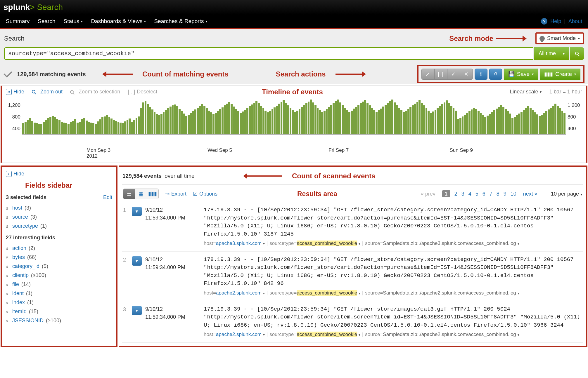 This screenshot has width=588, height=378. What do you see at coordinates (441, 74) in the screenshot?
I see `job-pause-button: ❙❙` at bounding box center [441, 74].